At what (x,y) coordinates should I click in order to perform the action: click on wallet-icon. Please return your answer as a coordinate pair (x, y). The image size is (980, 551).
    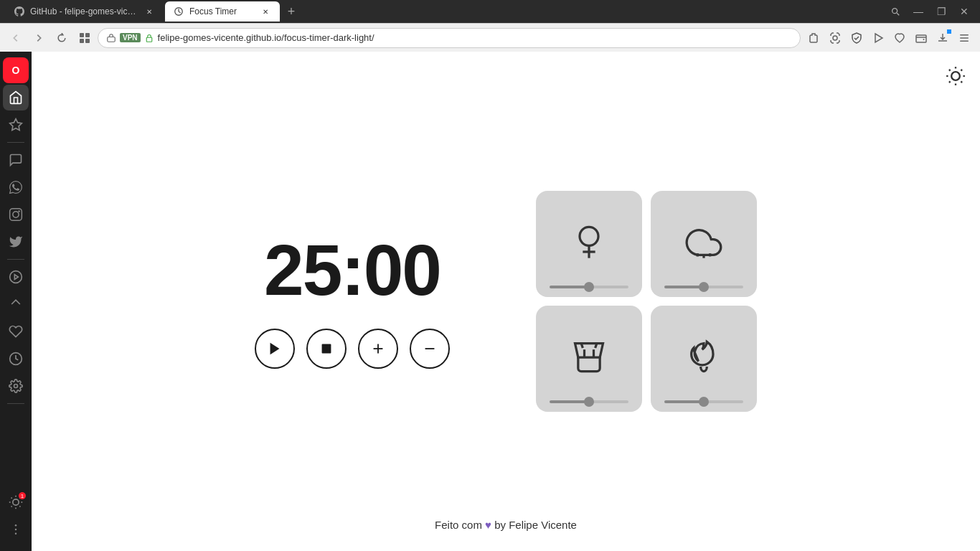
    Looking at the image, I should click on (921, 38).